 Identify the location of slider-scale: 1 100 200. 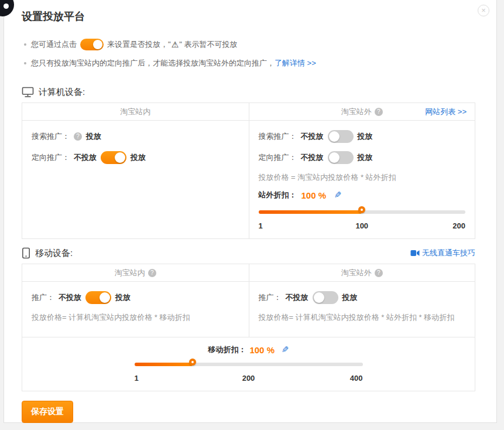
(362, 226).